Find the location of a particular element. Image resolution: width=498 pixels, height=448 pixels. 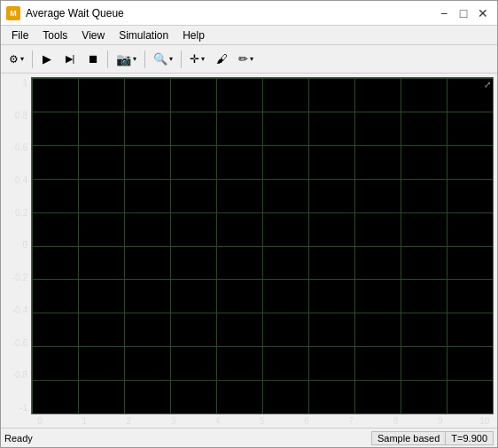

menu-help: Help is located at coordinates (193, 35).